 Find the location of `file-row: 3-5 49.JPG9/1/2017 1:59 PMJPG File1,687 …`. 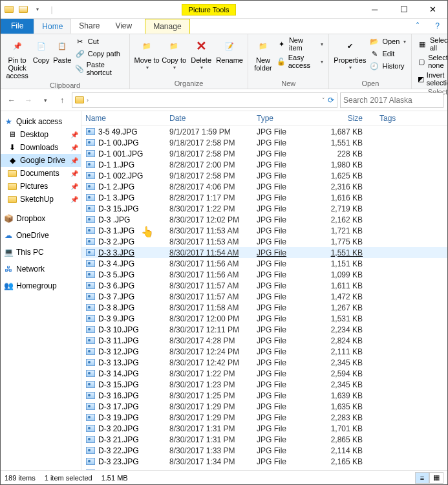

file-row: 3-5 49.JPG9/1/2017 1:59 PMJPG File1,687 … is located at coordinates (264, 132).